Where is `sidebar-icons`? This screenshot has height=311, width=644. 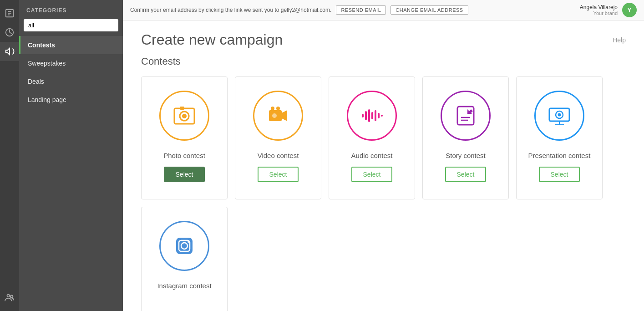 sidebar-icons is located at coordinates (10, 156).